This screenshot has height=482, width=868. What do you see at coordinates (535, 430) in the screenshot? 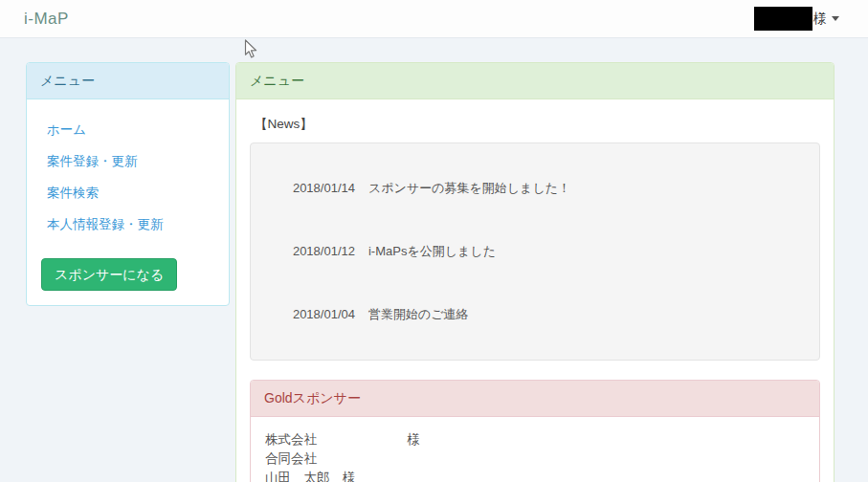
I see `gold-sponsor-panel: Goldスポンサー 株式会社 様 合同会社 山田 太郎 様 合同会社 様` at bounding box center [535, 430].